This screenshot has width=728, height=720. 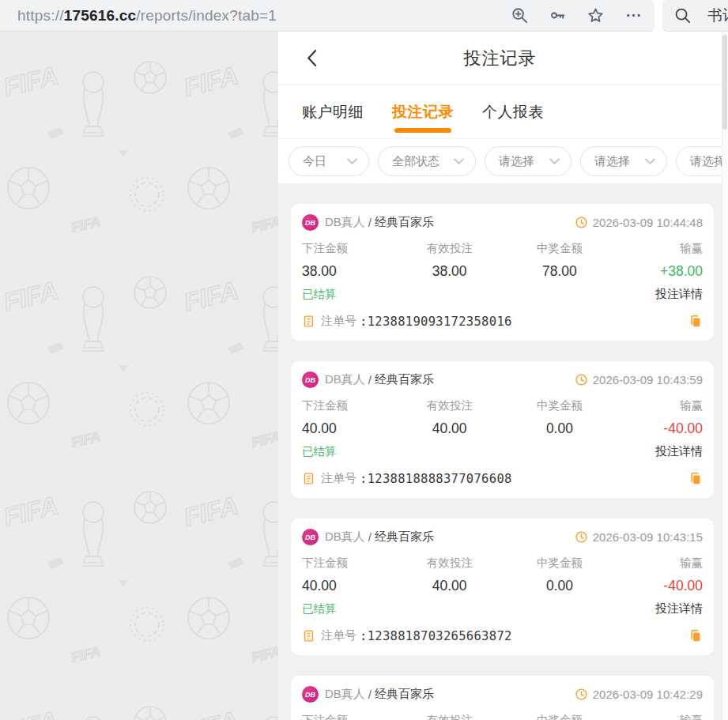 I want to click on tab-label: 个人报表, so click(x=513, y=112).